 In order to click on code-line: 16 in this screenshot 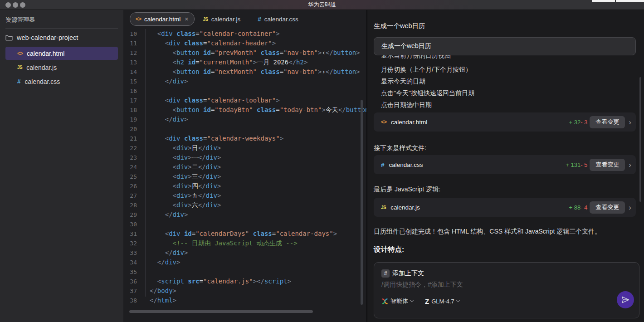, I will do `click(245, 91)`.